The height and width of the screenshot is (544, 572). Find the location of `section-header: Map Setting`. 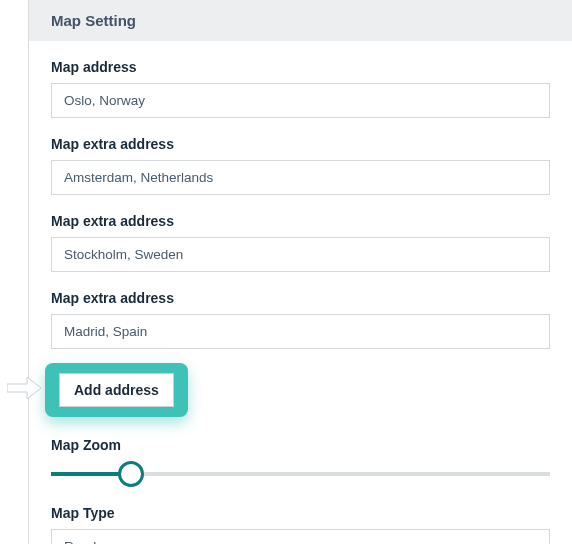

section-header: Map Setting is located at coordinates (300, 20).